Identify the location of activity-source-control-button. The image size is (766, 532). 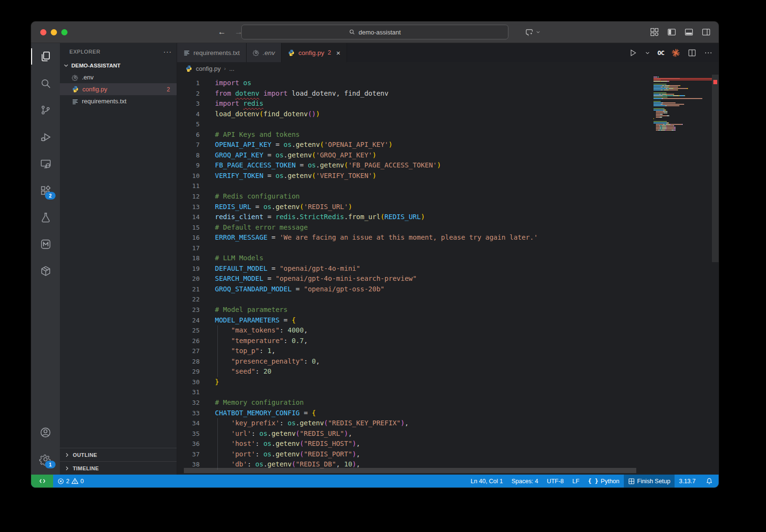
(45, 110).